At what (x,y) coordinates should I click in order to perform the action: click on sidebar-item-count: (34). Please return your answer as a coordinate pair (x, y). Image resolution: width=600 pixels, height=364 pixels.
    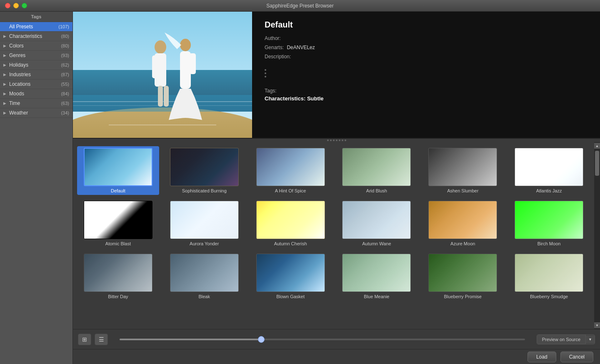
    Looking at the image, I should click on (65, 113).